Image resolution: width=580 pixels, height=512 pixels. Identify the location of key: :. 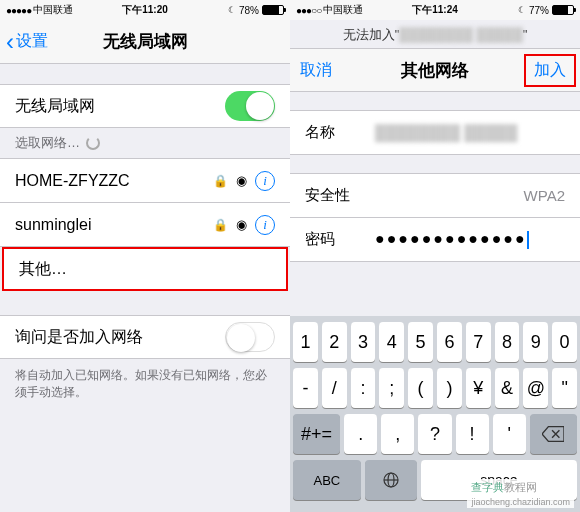
(364, 388).